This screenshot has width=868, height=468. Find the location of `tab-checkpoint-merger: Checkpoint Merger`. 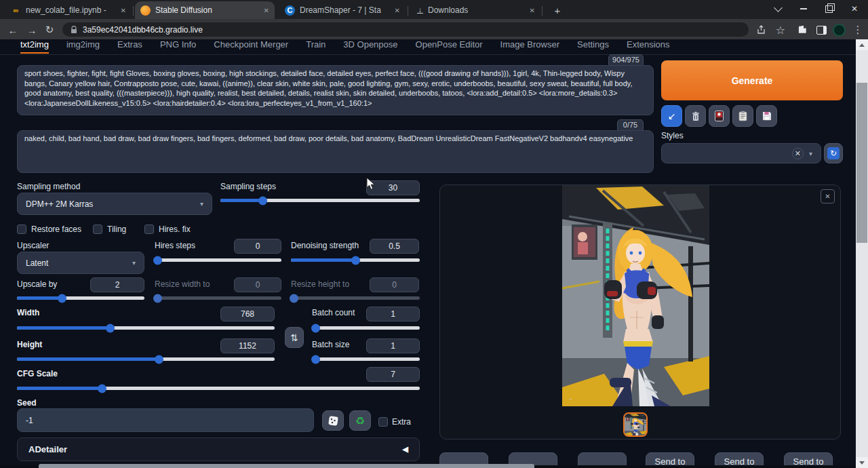

tab-checkpoint-merger: Checkpoint Merger is located at coordinates (251, 46).